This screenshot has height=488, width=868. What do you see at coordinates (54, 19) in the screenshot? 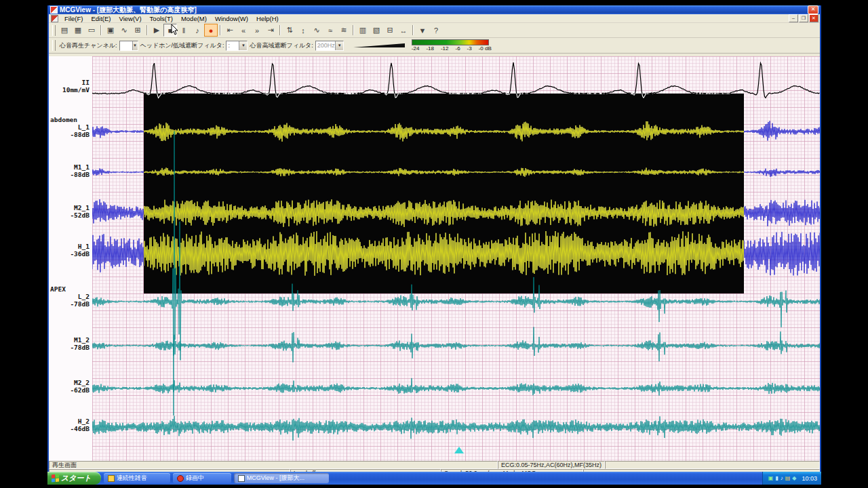
I see `mdi-child-icon` at bounding box center [54, 19].